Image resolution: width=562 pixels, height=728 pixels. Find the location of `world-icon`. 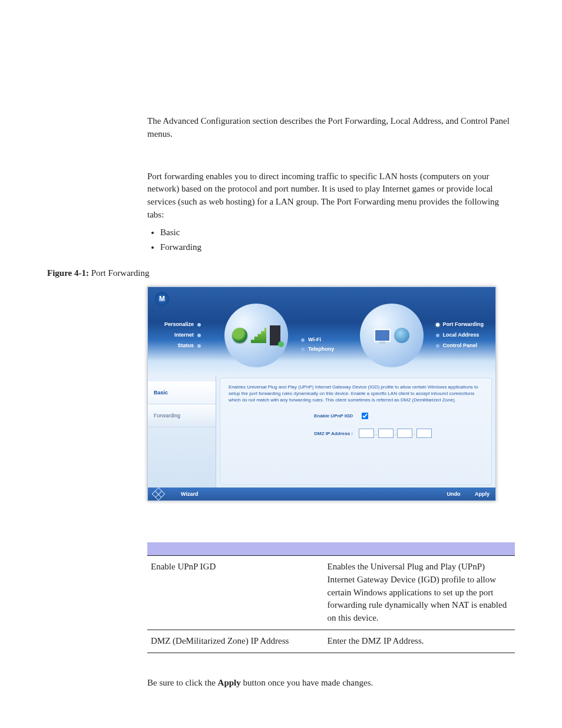

world-icon is located at coordinates (402, 335).